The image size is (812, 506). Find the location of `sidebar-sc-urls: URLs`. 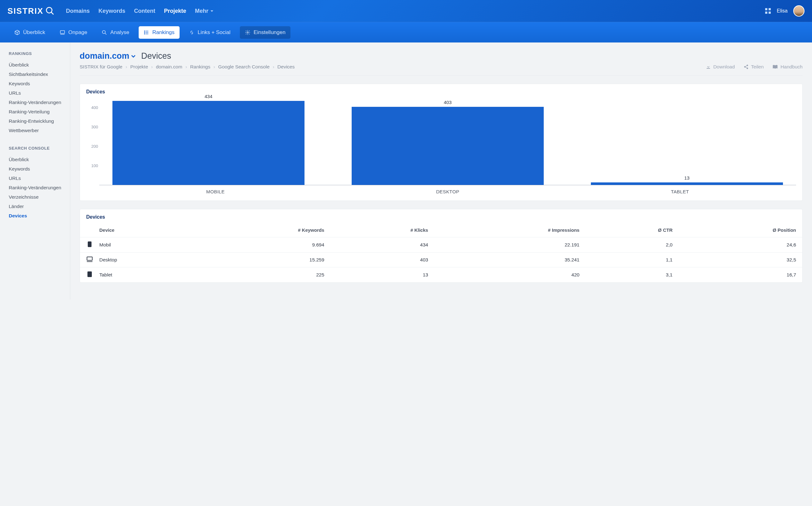

sidebar-sc-urls: URLs is located at coordinates (39, 178).